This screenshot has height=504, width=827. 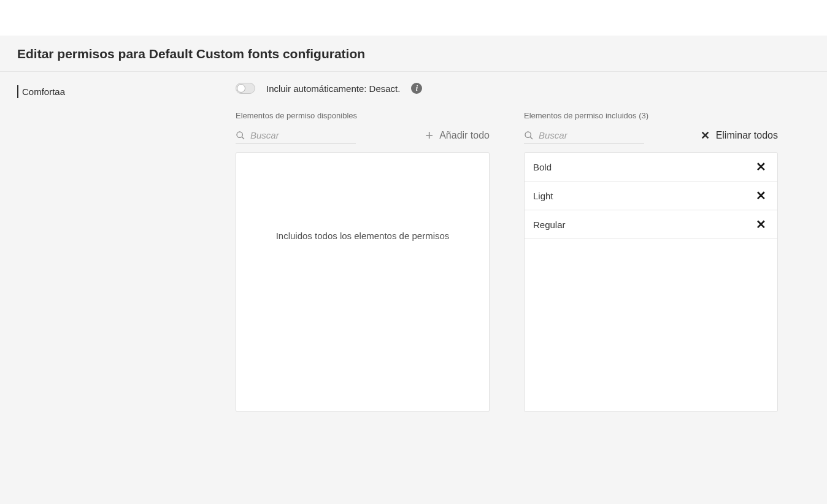 I want to click on included-toolbar: ✕ Eliminar todos, so click(x=651, y=136).